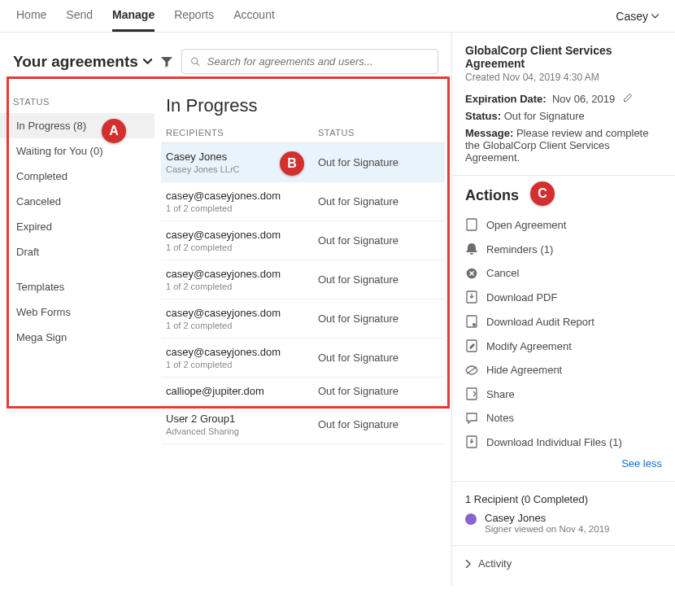 Image resolution: width=675 pixels, height=616 pixels. I want to click on action-label: Reminders (1), so click(520, 249).